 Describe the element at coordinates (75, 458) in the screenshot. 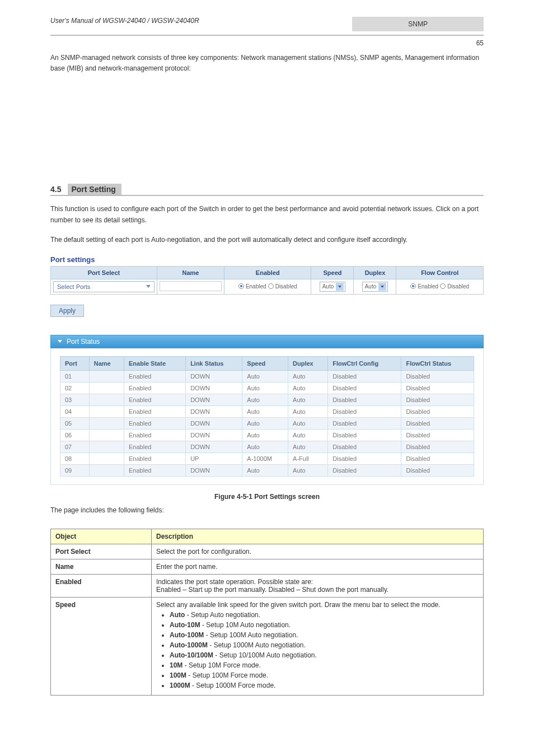

I see `st-cell-port: 08` at that location.